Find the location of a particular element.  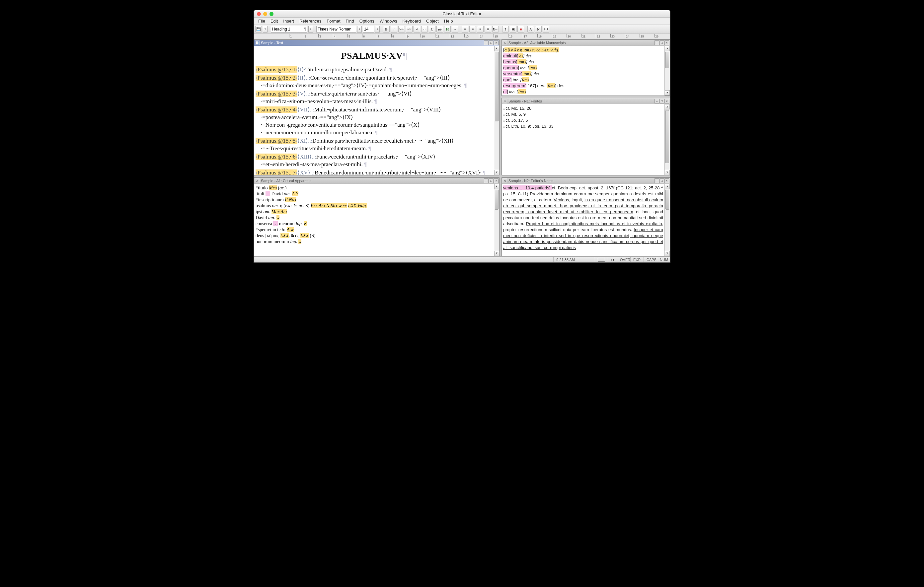

verse-line: ›Psalmus.@15,··1›⟨I⟩·Tituli·inscriptio,·… is located at coordinates (374, 69).